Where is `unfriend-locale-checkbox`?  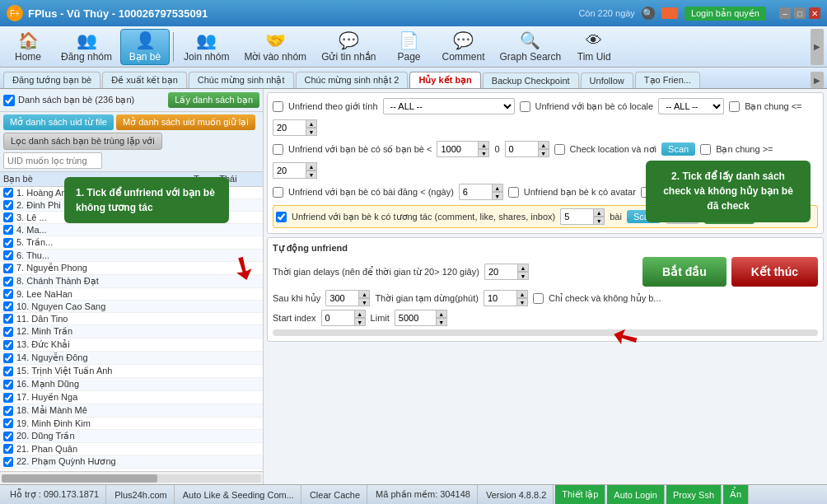
unfriend-locale-checkbox is located at coordinates (526, 107).